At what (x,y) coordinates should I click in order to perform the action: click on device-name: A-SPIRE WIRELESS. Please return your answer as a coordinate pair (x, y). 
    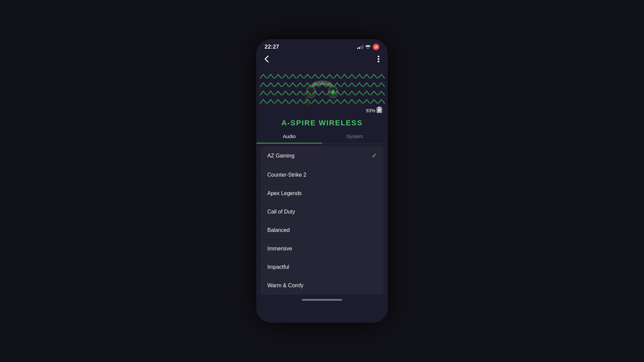
    Looking at the image, I should click on (322, 122).